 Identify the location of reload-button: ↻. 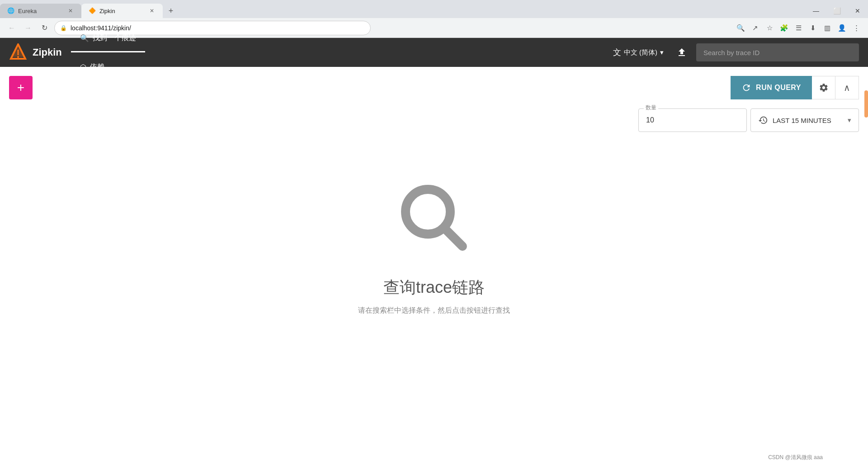
(44, 28).